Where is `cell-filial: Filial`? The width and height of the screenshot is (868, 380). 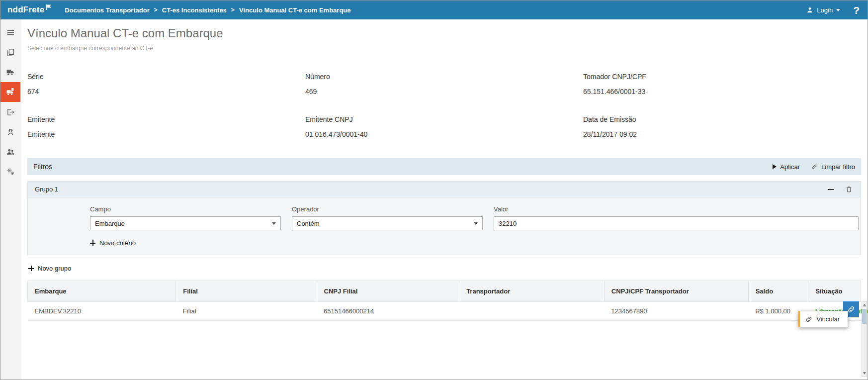 cell-filial: Filial is located at coordinates (247, 311).